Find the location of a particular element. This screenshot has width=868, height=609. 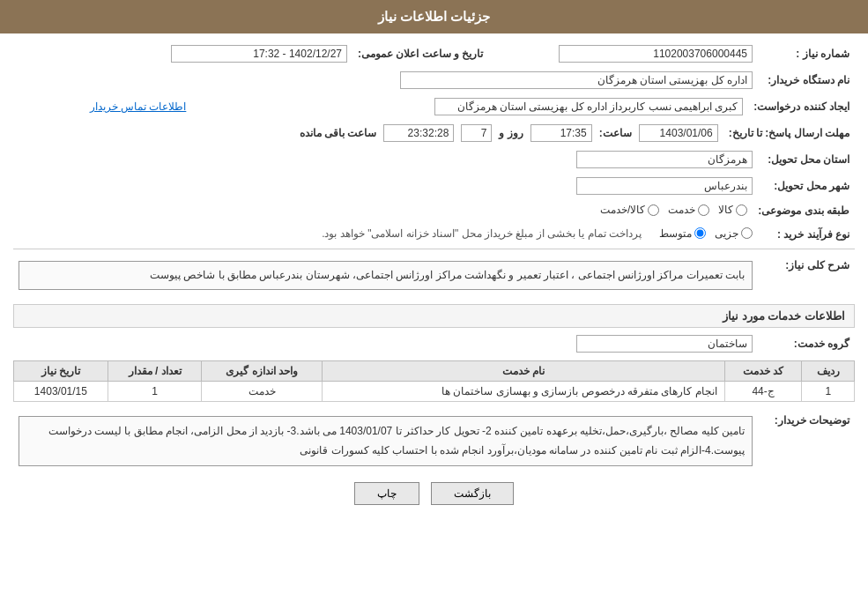

tawzihat-value: تامین کلیه مصالح ،بارگیری،حمل،تخلیه برعه… is located at coordinates (386, 441).